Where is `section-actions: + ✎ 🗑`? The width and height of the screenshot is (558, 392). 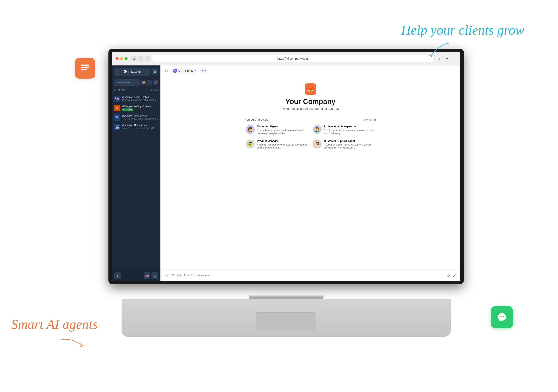 section-actions: + ✎ 🗑 is located at coordinates (155, 90).